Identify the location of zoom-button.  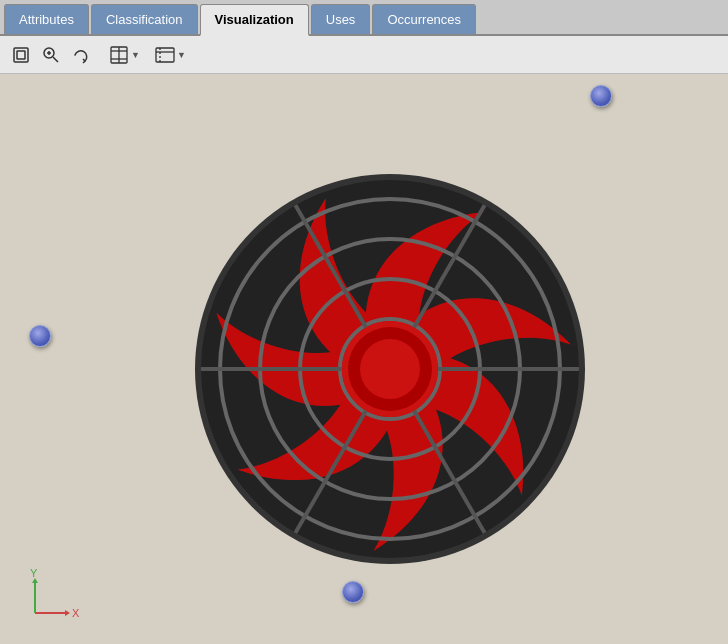
(51, 55).